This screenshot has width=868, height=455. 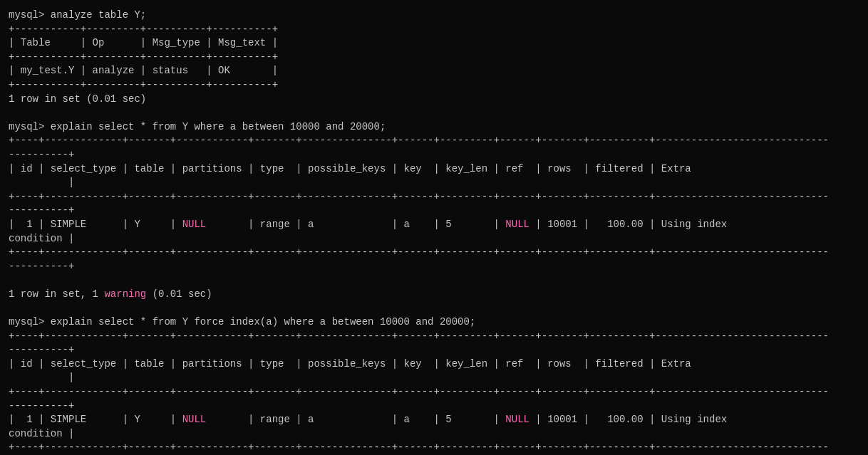 What do you see at coordinates (434, 43) in the screenshot?
I see `hdr1-line: | Table | Op | Msg_type | Msg_text |` at bounding box center [434, 43].